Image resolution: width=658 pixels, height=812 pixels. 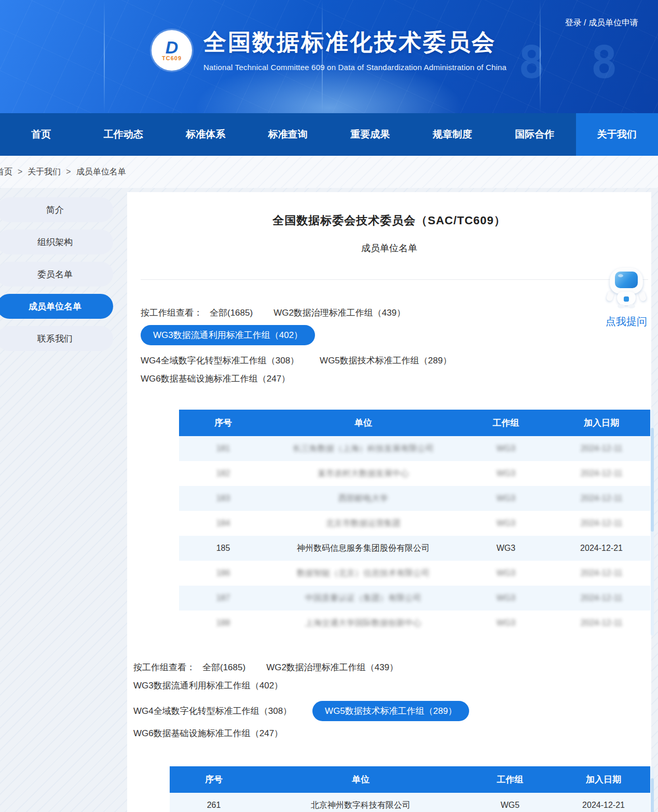 What do you see at coordinates (410, 789) in the screenshot?
I see `member-table-wg5-wrap: 序号 单位 工作组 加入日期 261北京神州数字科技有限公司WG52024-12…` at bounding box center [410, 789].